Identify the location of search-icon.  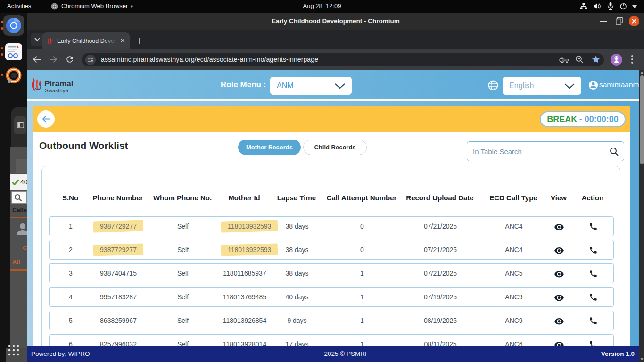
(614, 152).